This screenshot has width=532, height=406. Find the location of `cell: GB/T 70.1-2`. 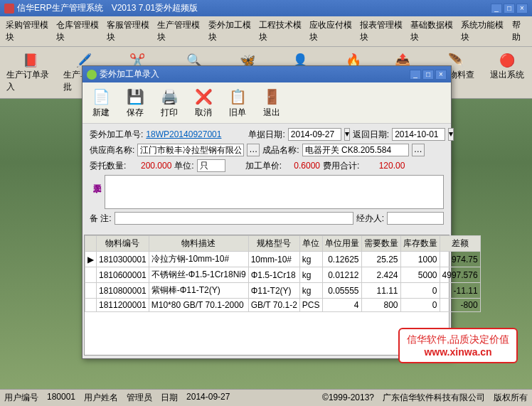

cell: GB/T 70.1-2 is located at coordinates (274, 306).